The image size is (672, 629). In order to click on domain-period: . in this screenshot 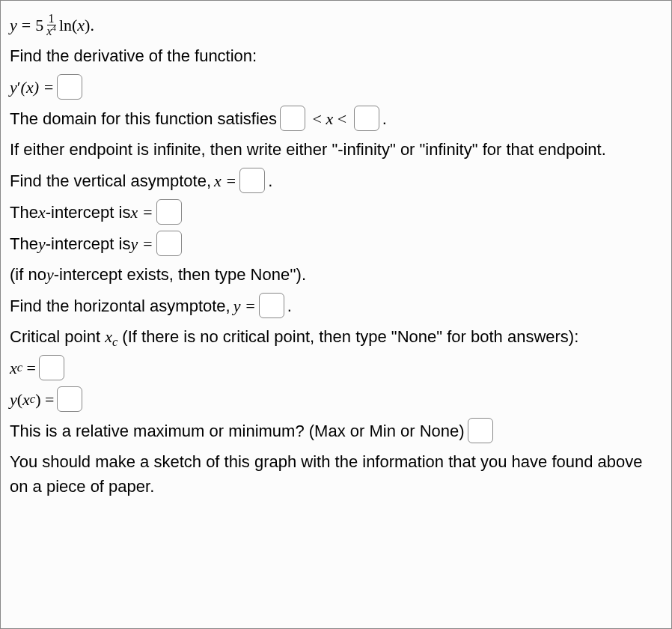, I will do `click(385, 118)`.